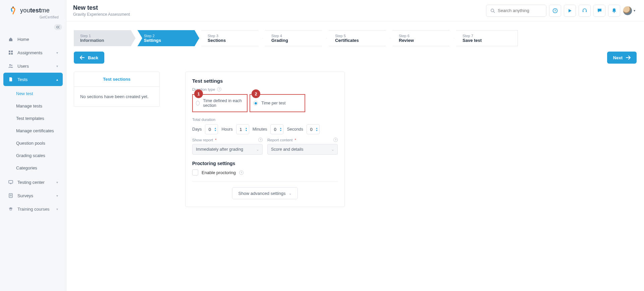 Image resolution: width=644 pixels, height=291 pixels. Describe the element at coordinates (11, 39) in the screenshot. I see `home-icon` at that location.